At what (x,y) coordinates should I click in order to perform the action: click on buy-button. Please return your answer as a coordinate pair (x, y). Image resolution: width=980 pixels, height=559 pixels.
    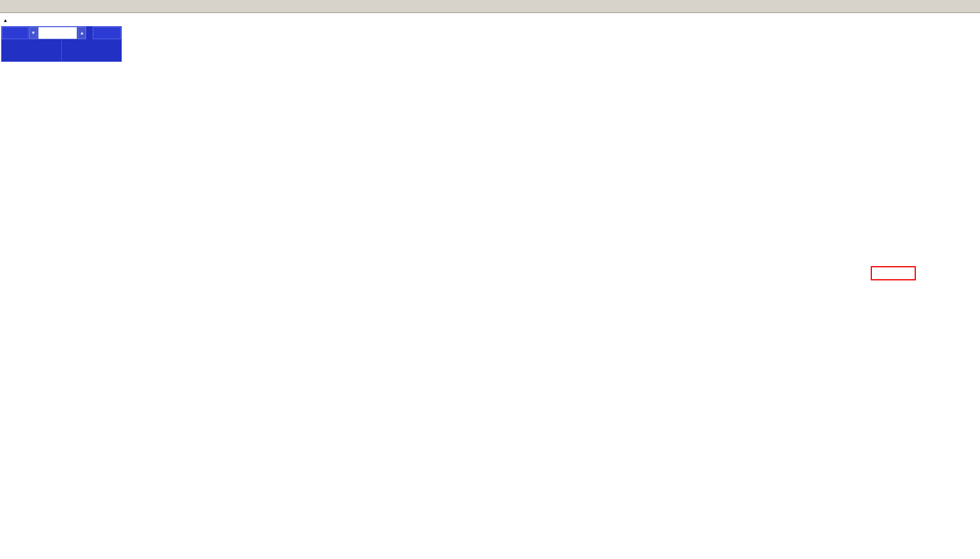
    Looking at the image, I should click on (107, 33).